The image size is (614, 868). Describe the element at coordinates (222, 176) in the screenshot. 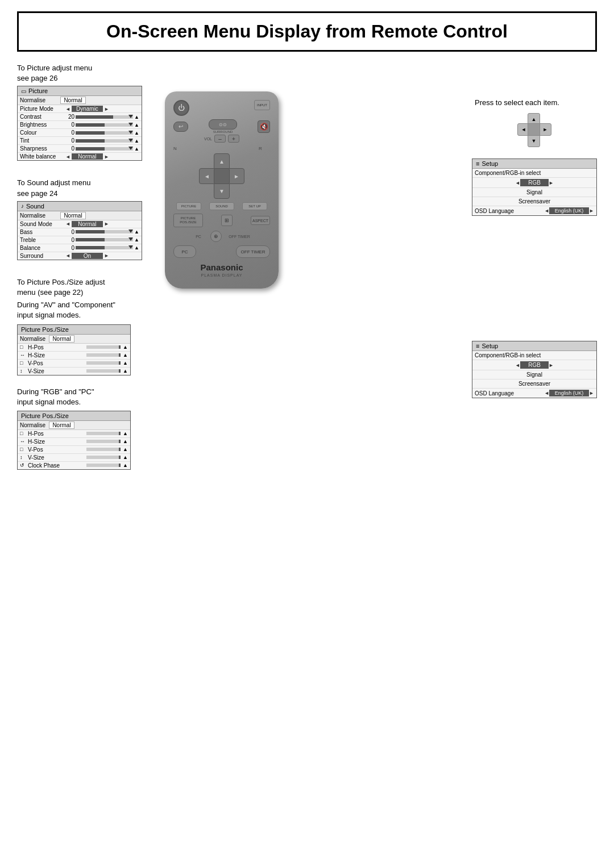

I see `dpad-center-button` at that location.